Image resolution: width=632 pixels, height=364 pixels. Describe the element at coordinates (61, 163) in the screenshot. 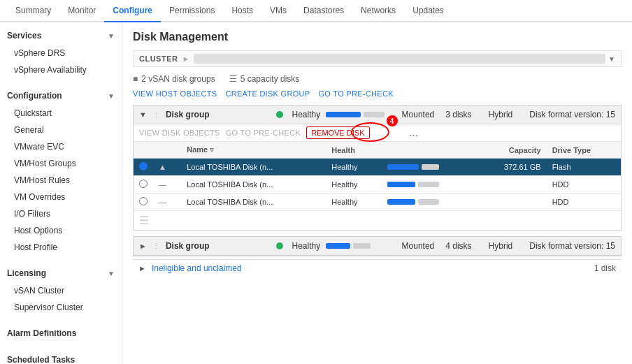

I see `sidebar-item-vmhost-groups: VM/Host Groups` at that location.